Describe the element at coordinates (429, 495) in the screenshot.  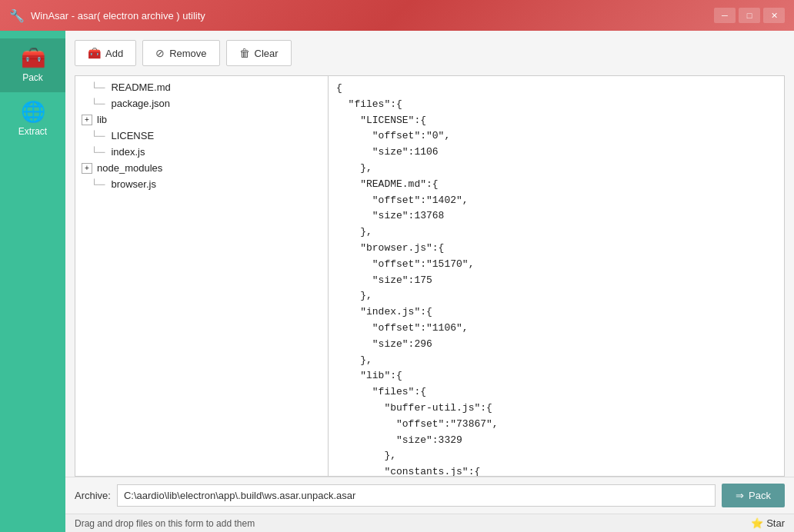
I see `bottom-bar: Archive: ⇒ Pack` at that location.